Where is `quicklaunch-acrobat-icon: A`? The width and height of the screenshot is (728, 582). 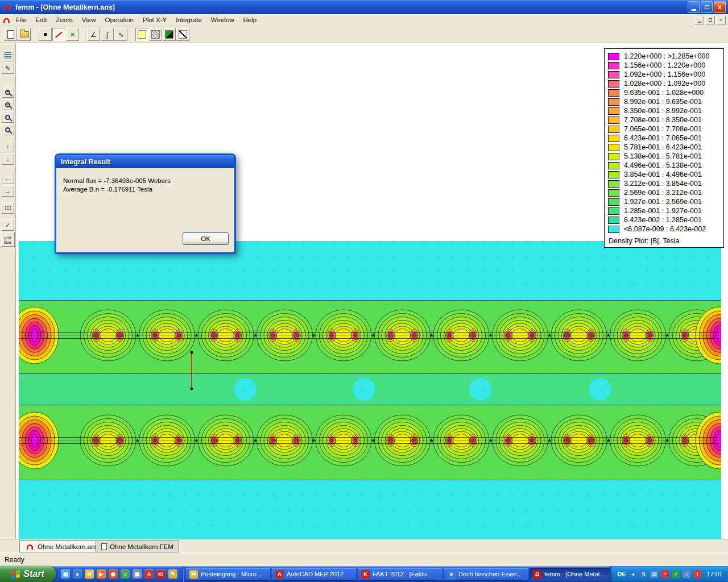 quicklaunch-acrobat-icon: A is located at coordinates (149, 574).